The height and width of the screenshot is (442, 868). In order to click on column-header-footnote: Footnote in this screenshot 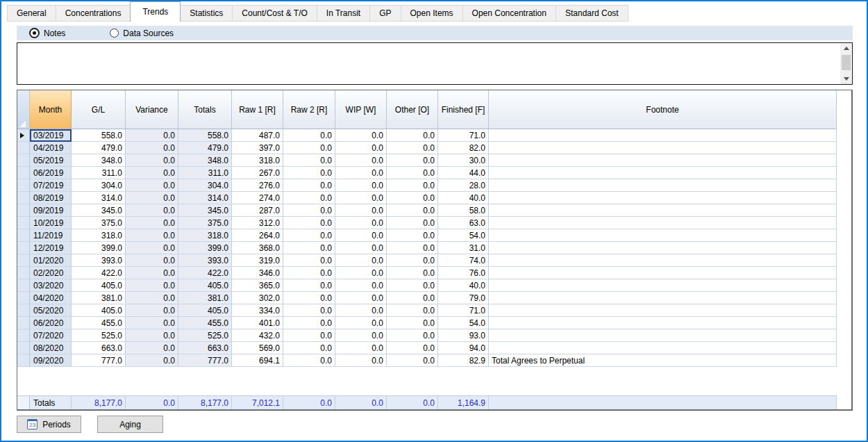, I will do `click(662, 110)`.